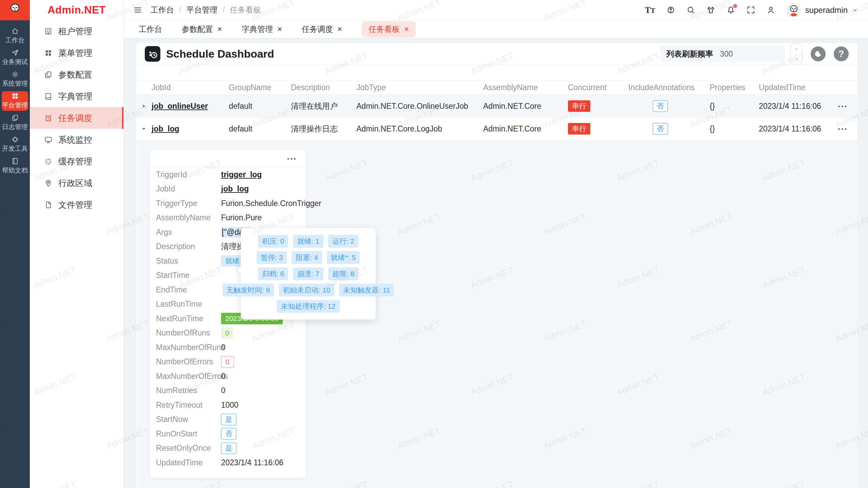 Image resolution: width=868 pixels, height=488 pixels. Describe the element at coordinates (723, 54) in the screenshot. I see `refresh-rate-input: 列表刷新频率 300` at that location.